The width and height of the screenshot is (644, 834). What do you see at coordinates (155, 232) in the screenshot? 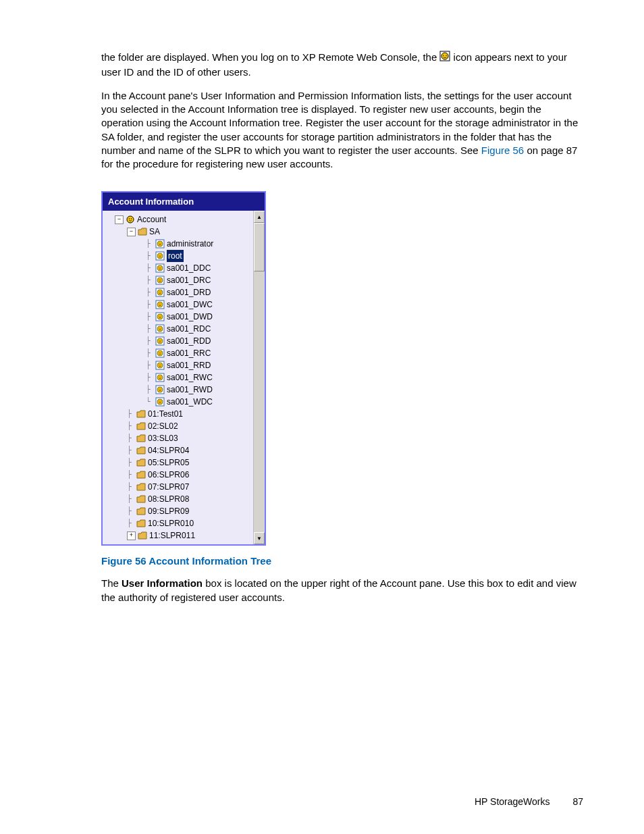
I see `tree-node-label: SA` at bounding box center [155, 232].